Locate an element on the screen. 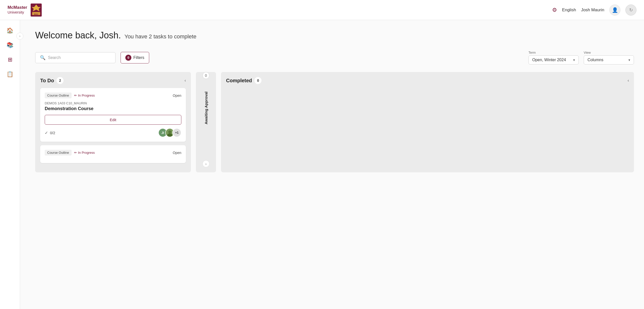 This screenshot has height=309, width=644. task-card-1-bottom: ✓ 0/2 JI is located at coordinates (113, 133).